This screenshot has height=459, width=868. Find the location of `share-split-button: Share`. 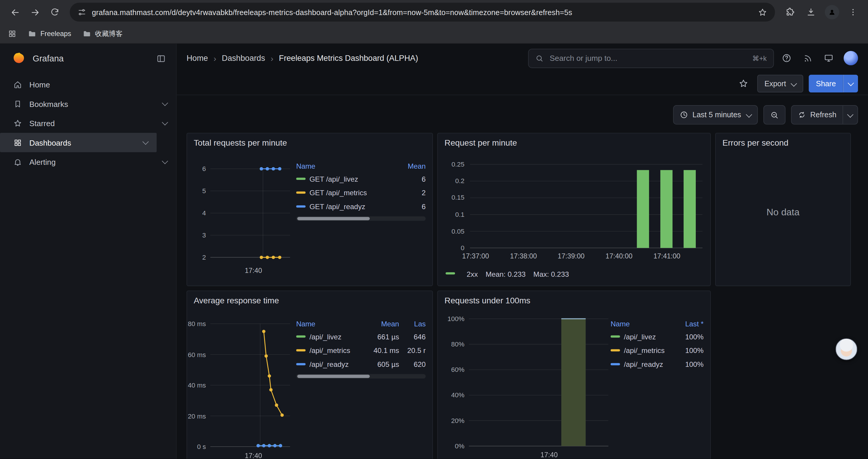

share-split-button: Share is located at coordinates (833, 84).